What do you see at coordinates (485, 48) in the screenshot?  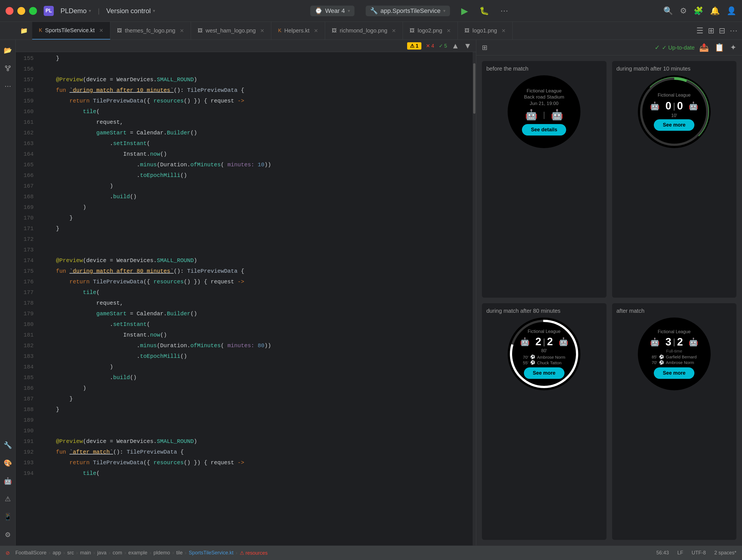 I see `preview-layout-icon: ⊞` at bounding box center [485, 48].